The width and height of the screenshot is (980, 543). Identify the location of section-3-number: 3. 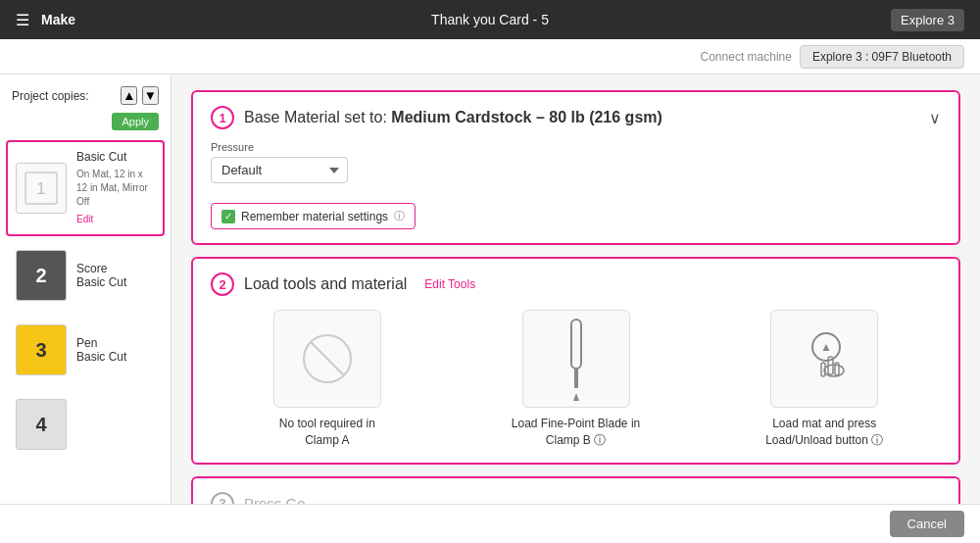
(222, 498).